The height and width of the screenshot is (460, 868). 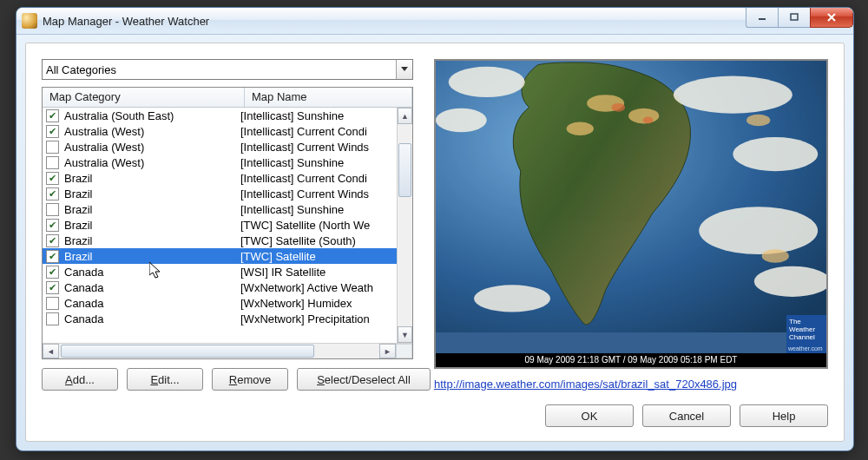 I want to click on table-row: Australia (West)[Intellicast] Sunshine, so click(x=220, y=162).